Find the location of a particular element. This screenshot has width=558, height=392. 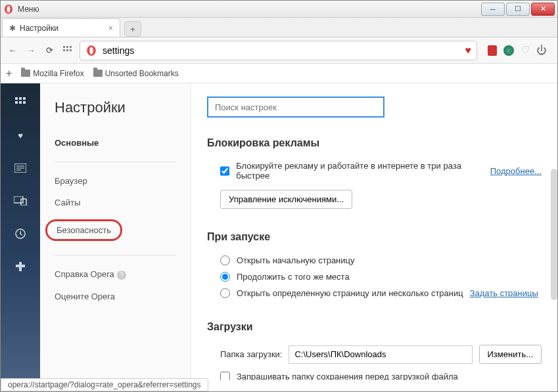

opera-o-icon is located at coordinates (91, 51).